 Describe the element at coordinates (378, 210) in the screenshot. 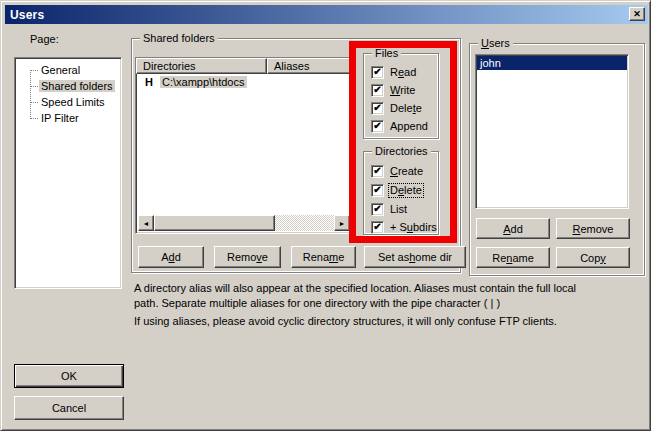

I see `list-checkbox: ✔` at that location.